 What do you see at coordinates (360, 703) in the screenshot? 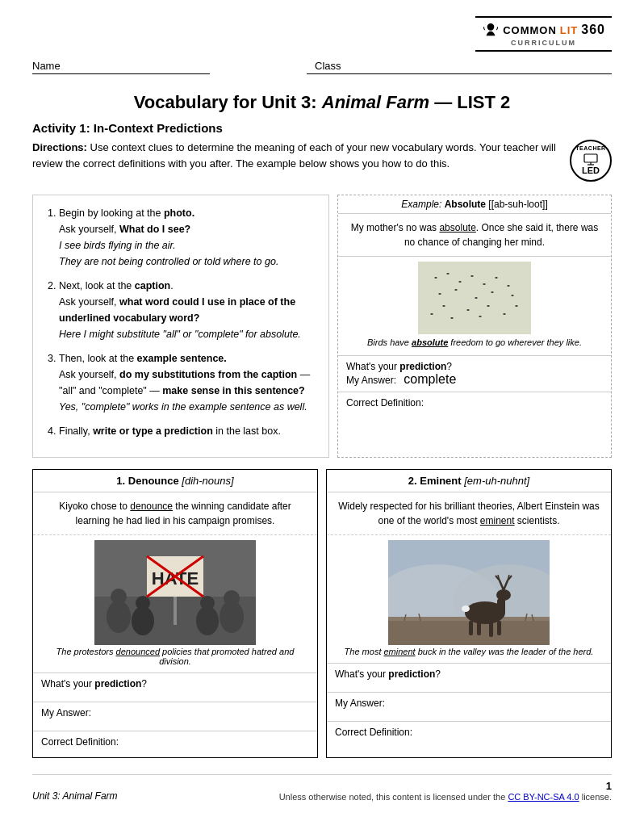
I see `word-card-2-myanswer-label: My Answer:` at bounding box center [360, 703].